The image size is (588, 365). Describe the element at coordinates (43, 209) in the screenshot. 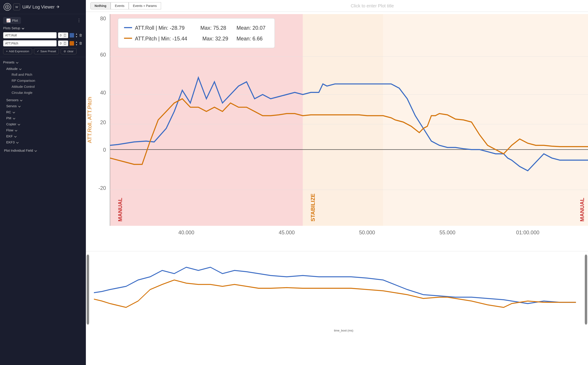

I see `presets-section: Presets Attitude Roll and Pitch RP Compa…` at that location.